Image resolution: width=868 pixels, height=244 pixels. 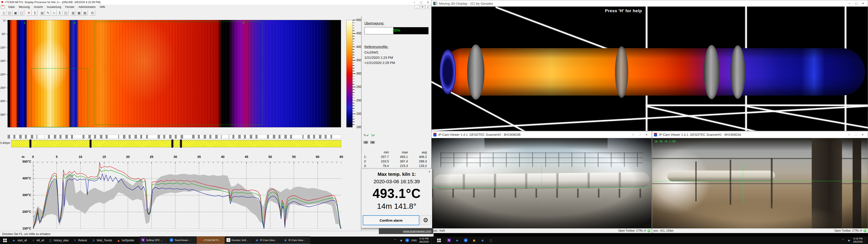 I want to click on menu-fenster: Fenster, so click(x=70, y=7).